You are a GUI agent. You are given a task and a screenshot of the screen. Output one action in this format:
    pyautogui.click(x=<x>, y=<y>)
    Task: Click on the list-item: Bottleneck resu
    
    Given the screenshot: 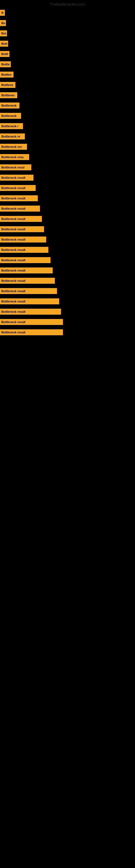 What is the action you would take?
    pyautogui.click(x=68, y=157)
    